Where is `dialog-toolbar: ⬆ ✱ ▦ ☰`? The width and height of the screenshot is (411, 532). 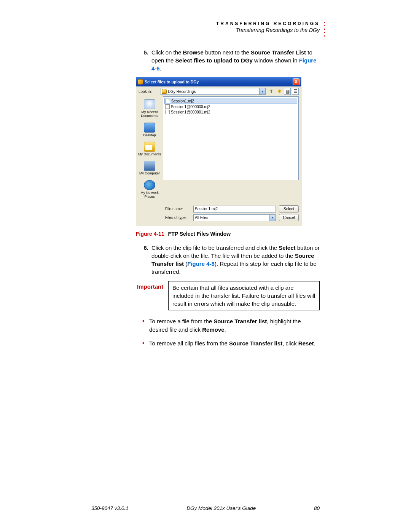 dialog-toolbar: ⬆ ✱ ▦ ☰ is located at coordinates (283, 91).